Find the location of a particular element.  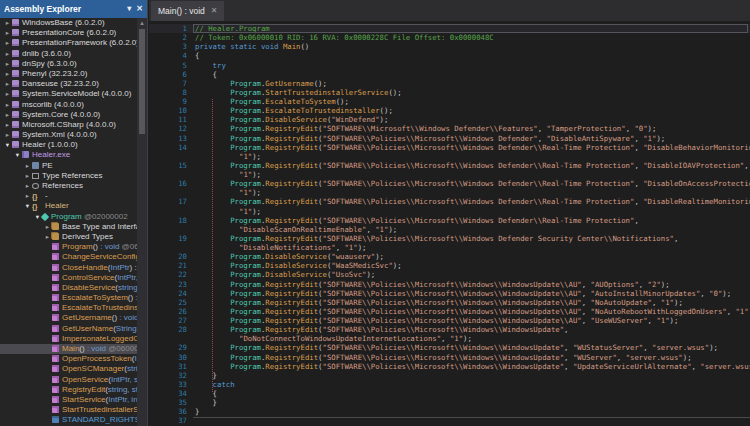

tree-item: ▸WindowsBase (6.0.2.0) is located at coordinates (68, 23).